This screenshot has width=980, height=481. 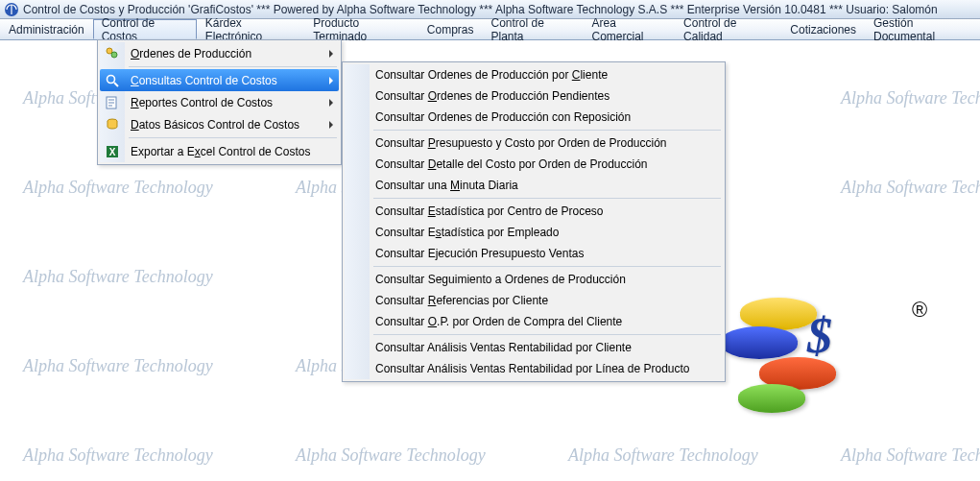 What do you see at coordinates (534, 143) in the screenshot?
I see `submenu-item: Consultar Presupuesto y Costo por Orden …` at bounding box center [534, 143].